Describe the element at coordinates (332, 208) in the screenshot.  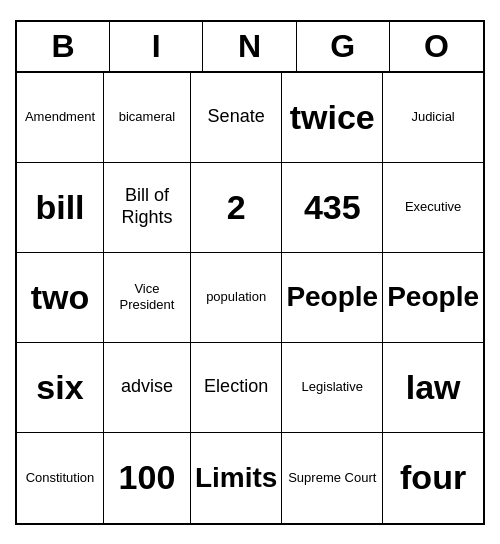
I see `cell-text: 435` at that location.